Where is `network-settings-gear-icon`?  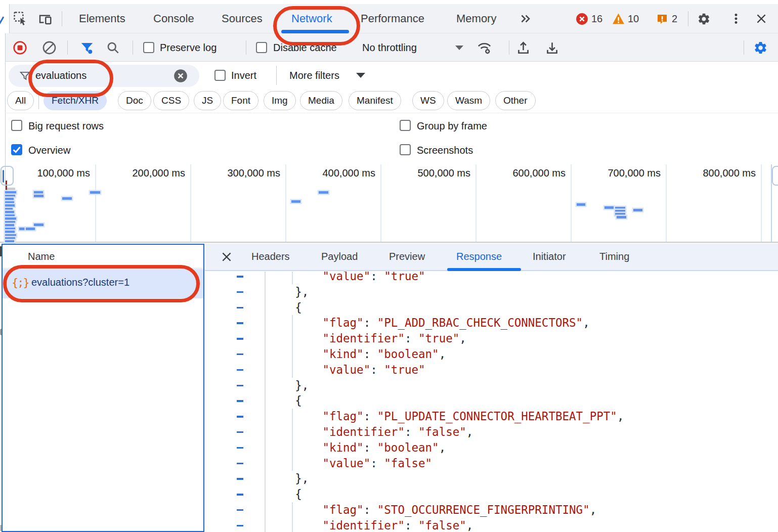 network-settings-gear-icon is located at coordinates (761, 48).